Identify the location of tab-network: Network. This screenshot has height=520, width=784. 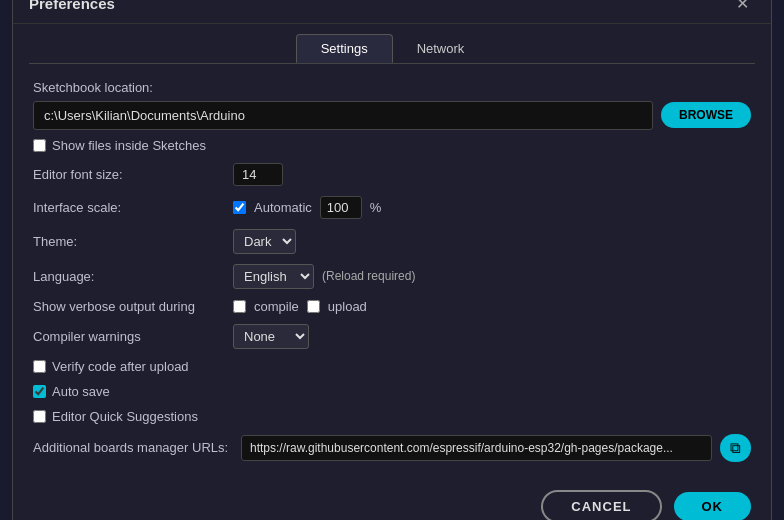
(441, 48).